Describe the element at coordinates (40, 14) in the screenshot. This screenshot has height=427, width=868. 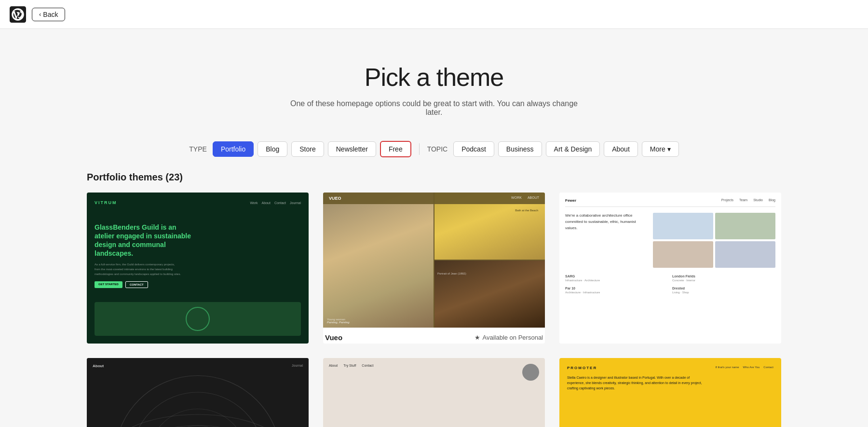
I see `chevron-left-icon: ‹` at that location.